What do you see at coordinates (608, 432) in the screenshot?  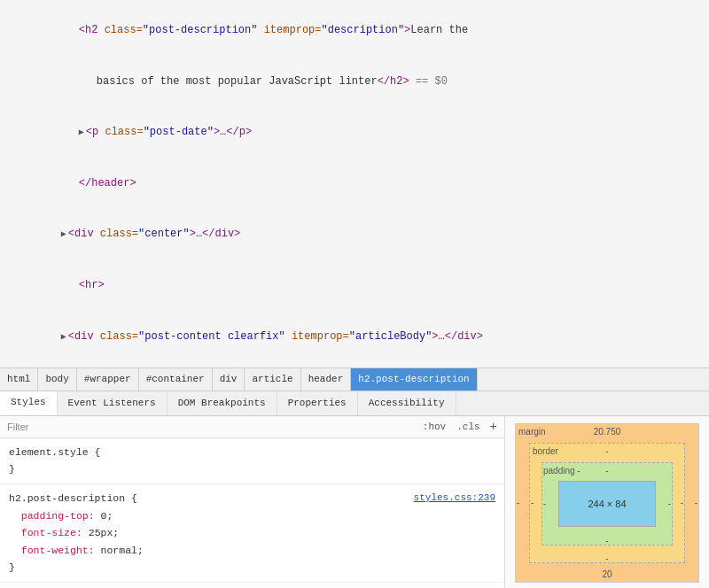 I see `margin-top-value: 20.750` at bounding box center [608, 432].